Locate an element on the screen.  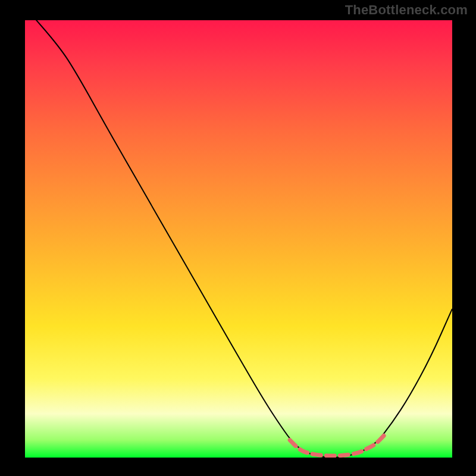
attribution-label: TheBottleneck.com is located at coordinates (406, 10).